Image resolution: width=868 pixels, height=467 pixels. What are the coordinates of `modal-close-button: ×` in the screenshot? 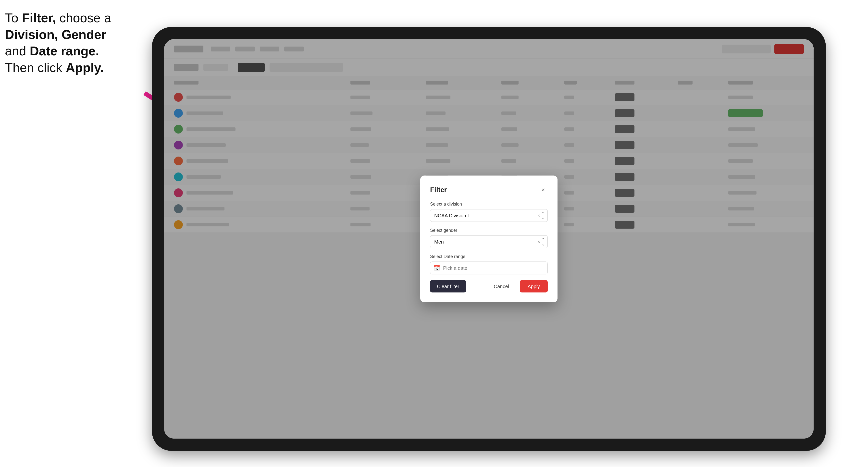 It's located at (543, 190).